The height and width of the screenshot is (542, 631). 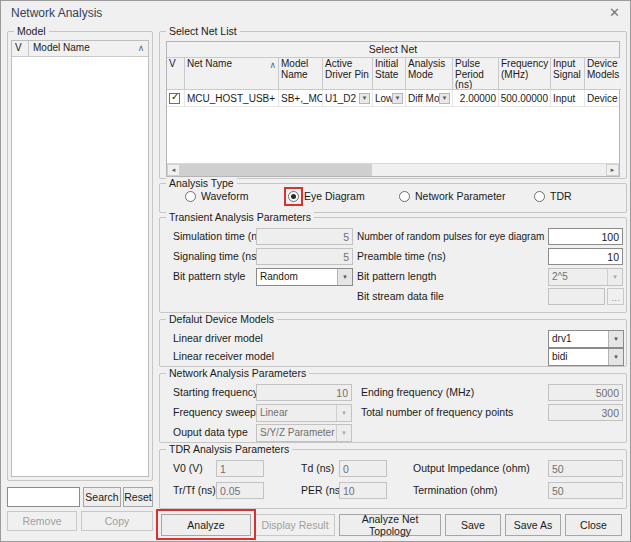 I want to click on window-title: Network Analysis, so click(x=56, y=13).